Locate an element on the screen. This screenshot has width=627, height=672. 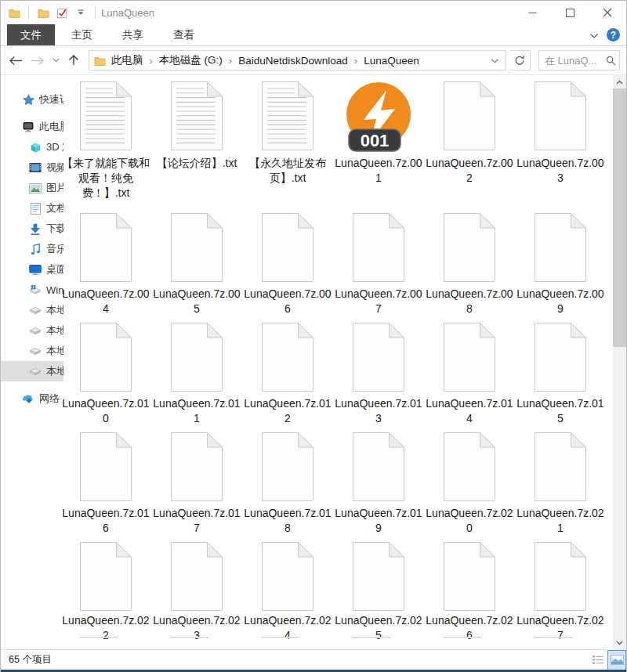
file-tile: LunaQueen.7z.012 is located at coordinates (288, 371).